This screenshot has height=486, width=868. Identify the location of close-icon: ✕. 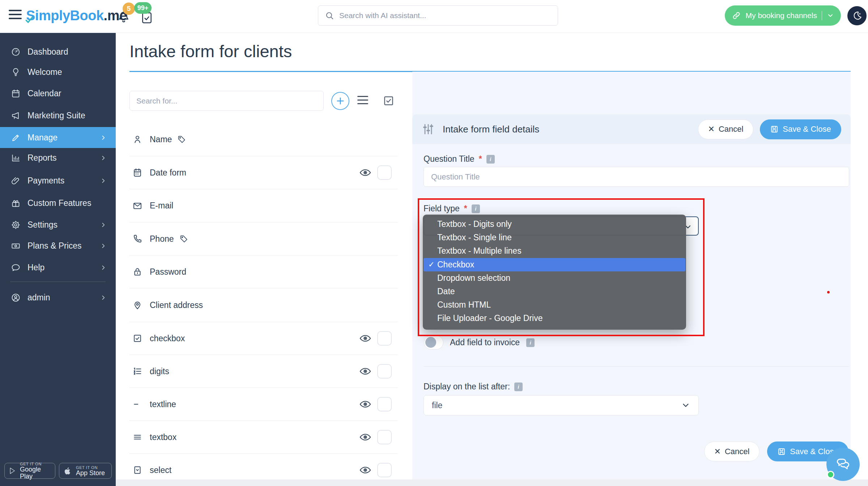
(711, 129).